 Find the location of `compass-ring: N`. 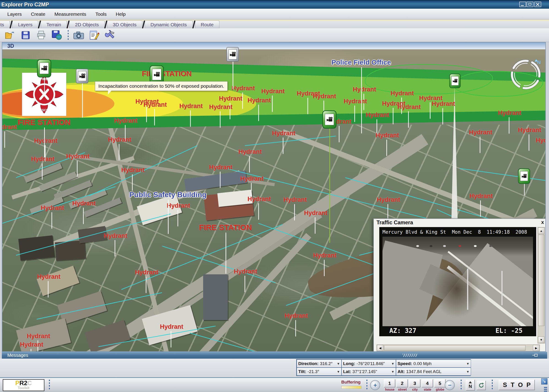

compass-ring: N is located at coordinates (526, 74).